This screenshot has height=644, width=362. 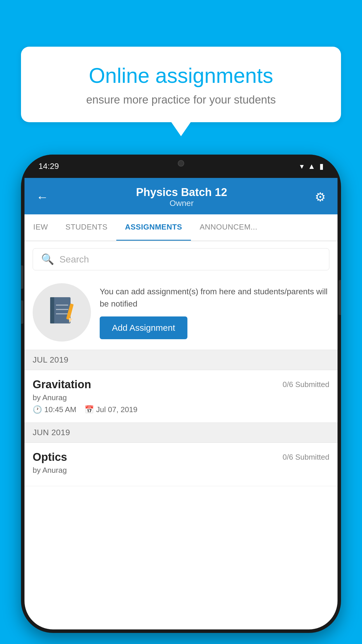 What do you see at coordinates (215, 312) in the screenshot?
I see `promo-content: You can add assignment(s) from here and …` at bounding box center [215, 312].